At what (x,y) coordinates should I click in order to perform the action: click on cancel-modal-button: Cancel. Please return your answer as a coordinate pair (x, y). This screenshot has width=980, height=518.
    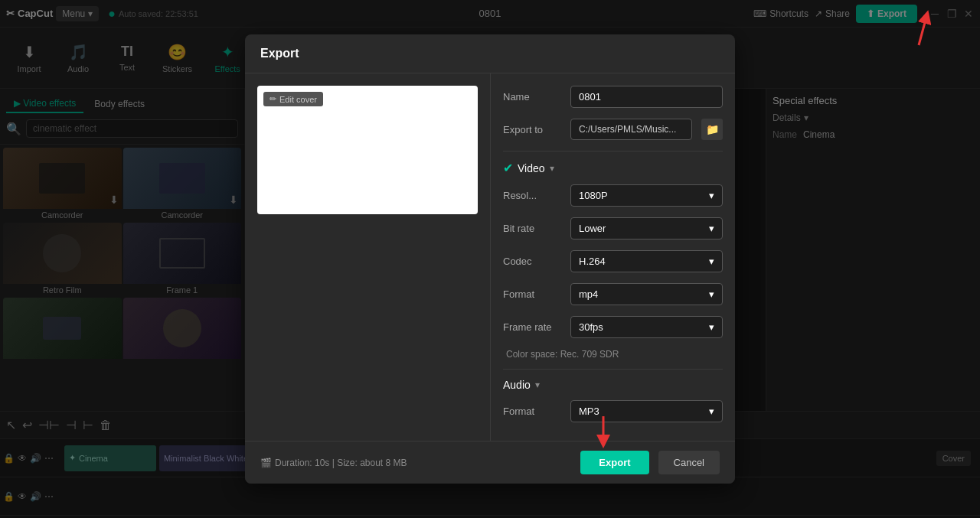
    Looking at the image, I should click on (689, 462).